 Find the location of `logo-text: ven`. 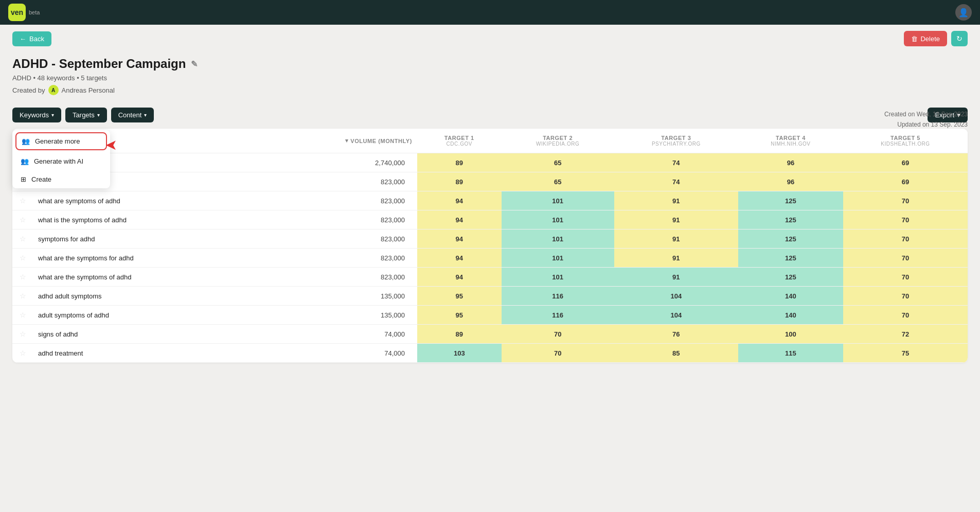

logo-text: ven is located at coordinates (17, 12).